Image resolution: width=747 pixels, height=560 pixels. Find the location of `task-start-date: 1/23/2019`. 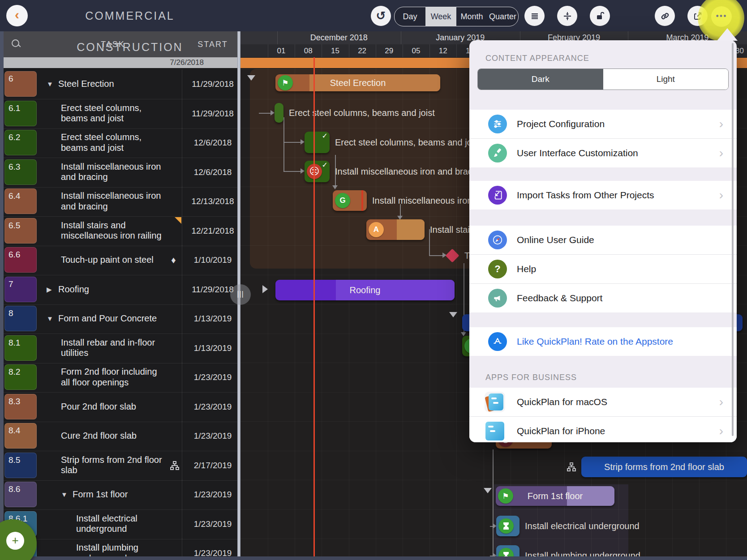

task-start-date: 1/23/2019 is located at coordinates (211, 407).